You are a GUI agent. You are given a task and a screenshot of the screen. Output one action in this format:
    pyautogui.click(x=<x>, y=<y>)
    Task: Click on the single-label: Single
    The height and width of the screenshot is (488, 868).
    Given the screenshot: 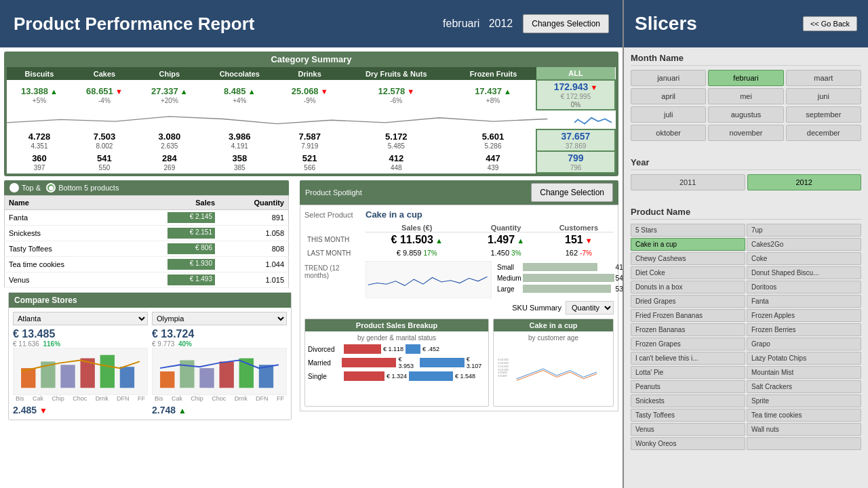 What is the action you would take?
    pyautogui.click(x=325, y=377)
    